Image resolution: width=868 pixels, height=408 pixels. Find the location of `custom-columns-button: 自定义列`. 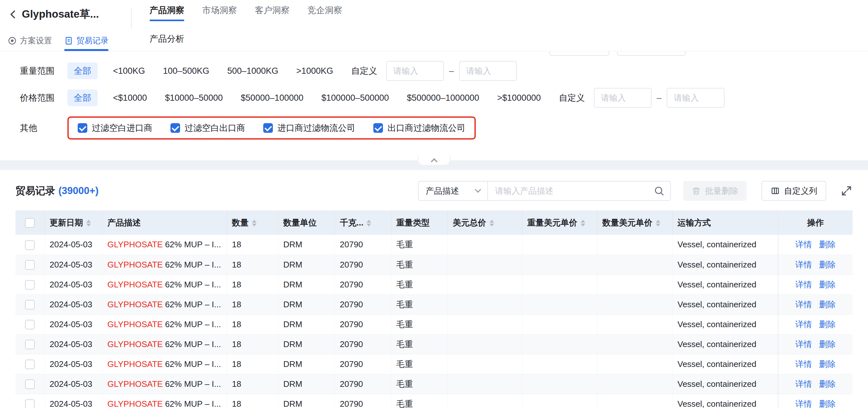

custom-columns-button: 自定义列 is located at coordinates (794, 191).